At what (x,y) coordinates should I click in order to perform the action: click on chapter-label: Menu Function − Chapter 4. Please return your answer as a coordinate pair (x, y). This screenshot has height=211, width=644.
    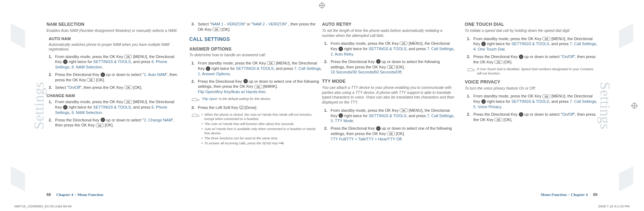
    Looking at the image, I should click on (564, 195).